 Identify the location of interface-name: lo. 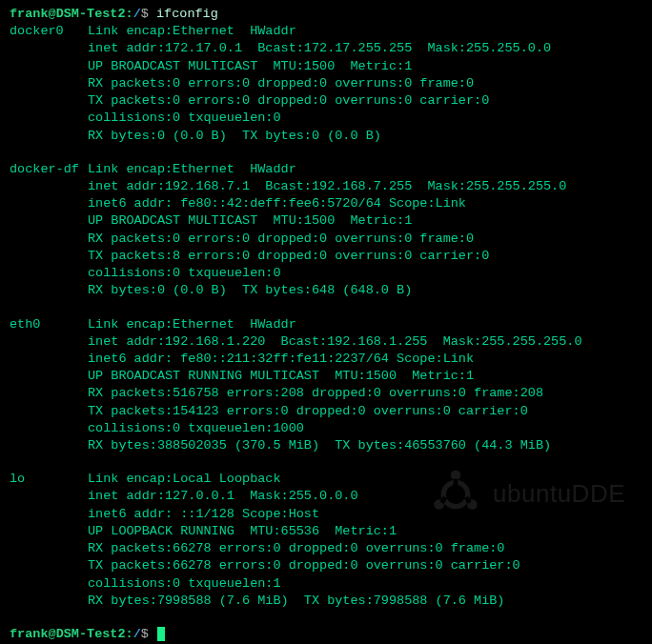
(49, 479).